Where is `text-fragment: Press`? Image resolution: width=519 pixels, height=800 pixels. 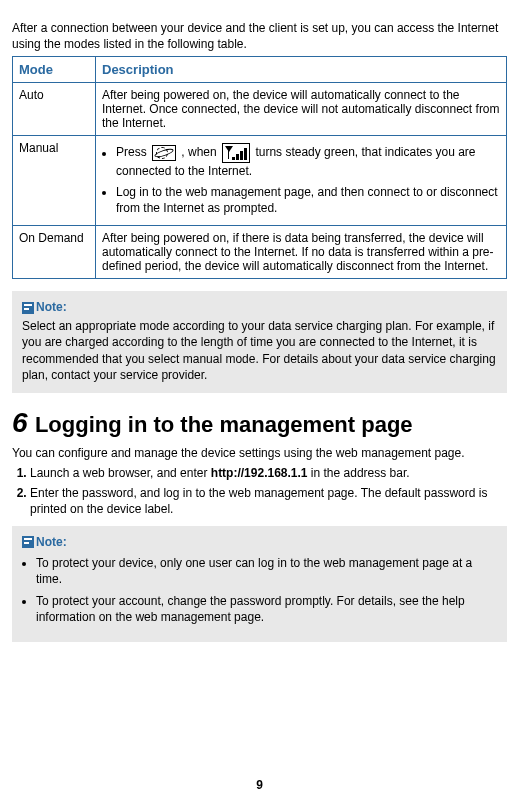
text-fragment: Press is located at coordinates (133, 153).